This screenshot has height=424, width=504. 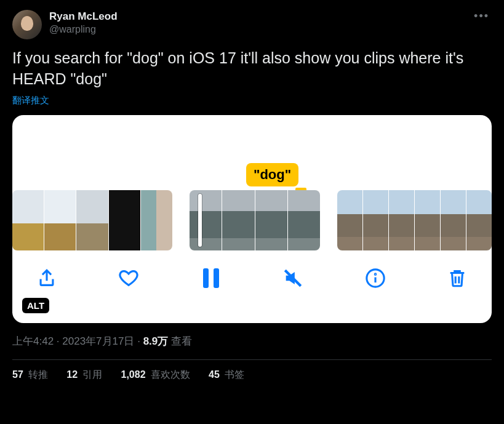 What do you see at coordinates (156, 375) in the screenshot?
I see `likes-stat: 1,082 喜欢次数` at bounding box center [156, 375].